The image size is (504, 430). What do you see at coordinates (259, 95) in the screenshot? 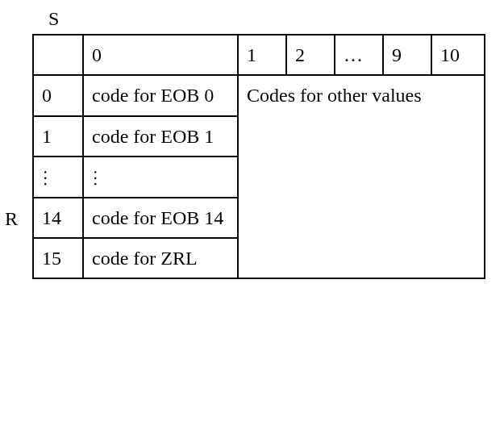
I see `table-row: 0 code for EOB 0 Codes for other values` at bounding box center [259, 95].